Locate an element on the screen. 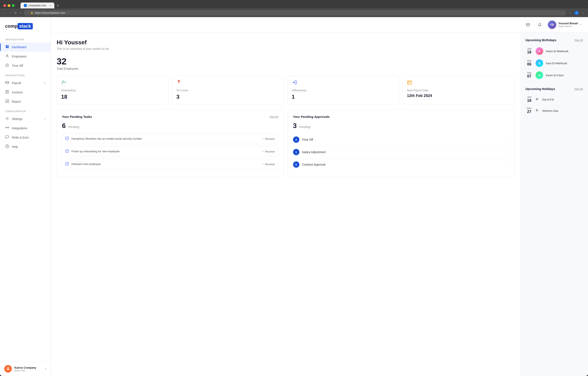 The width and height of the screenshot is (588, 376). birthday-day-2: 07 is located at coordinates (529, 76).